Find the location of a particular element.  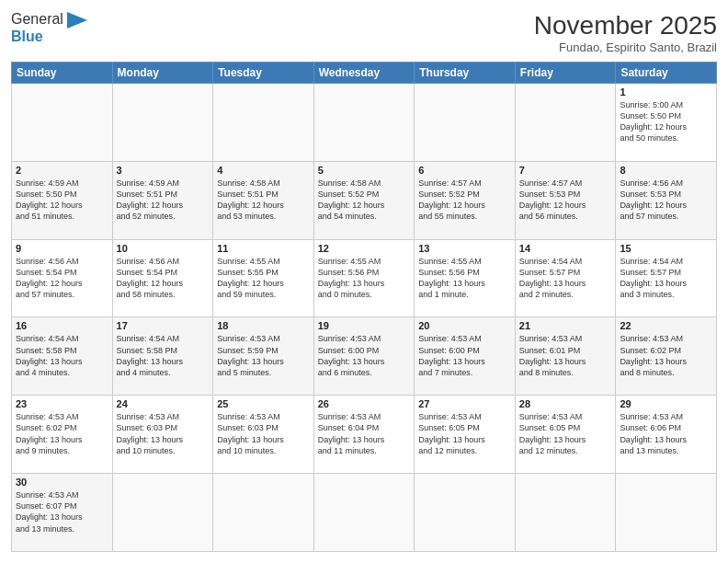

table-row: 12Sunrise: 4:55 AM Sunset: 5:56 PM Dayli… is located at coordinates (364, 278).